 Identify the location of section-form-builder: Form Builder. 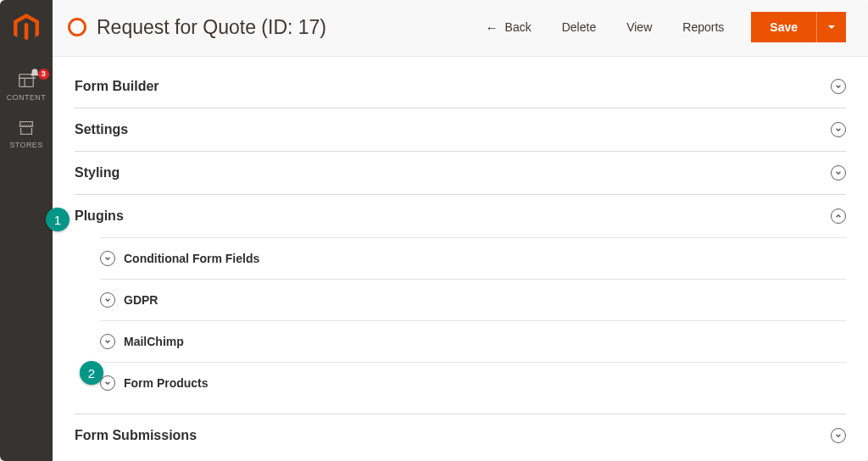
(460, 93).